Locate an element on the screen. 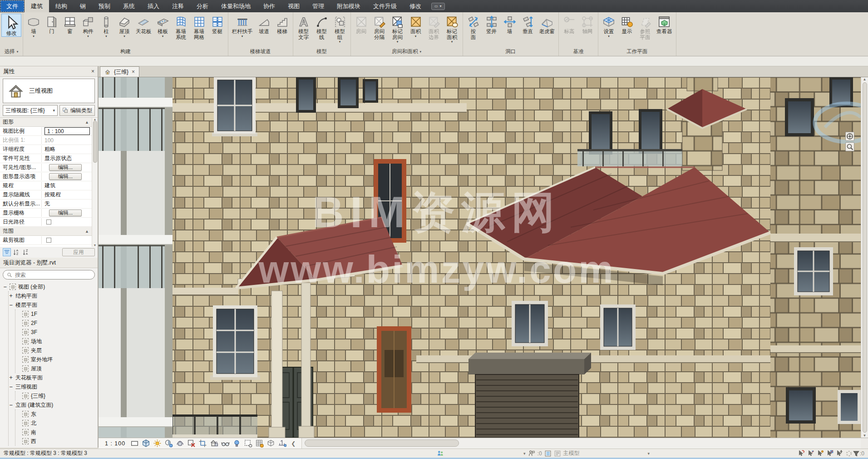 The image size is (868, 459). ribbon-button-面积: 面积▾ is located at coordinates (416, 26).